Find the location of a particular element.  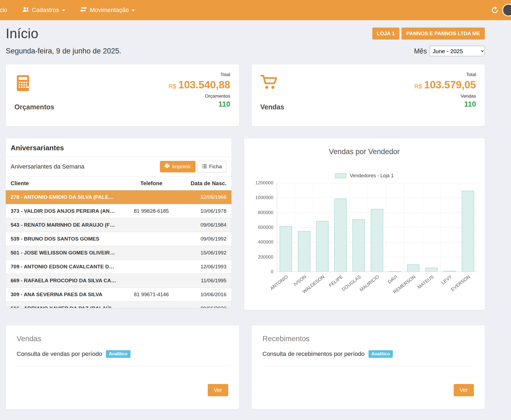

nav-inicio-label: Início is located at coordinates (4, 10).